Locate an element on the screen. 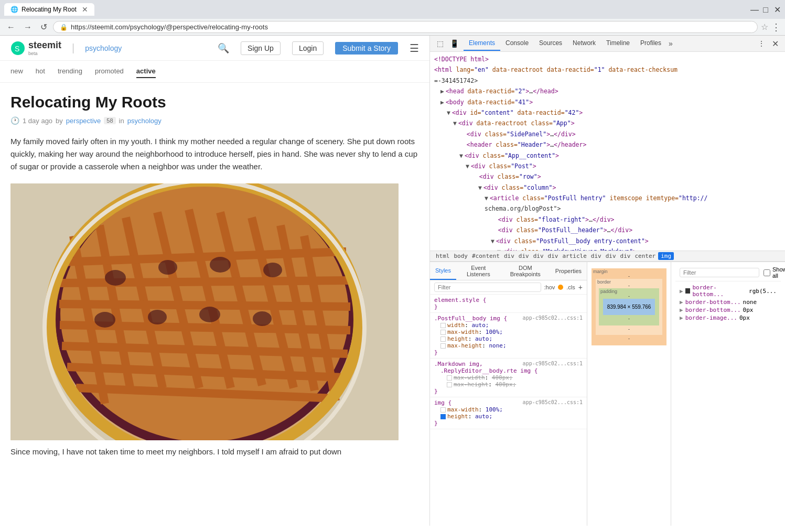 Image resolution: width=785 pixels, height=532 pixels. author-link: perspective is located at coordinates (83, 121).